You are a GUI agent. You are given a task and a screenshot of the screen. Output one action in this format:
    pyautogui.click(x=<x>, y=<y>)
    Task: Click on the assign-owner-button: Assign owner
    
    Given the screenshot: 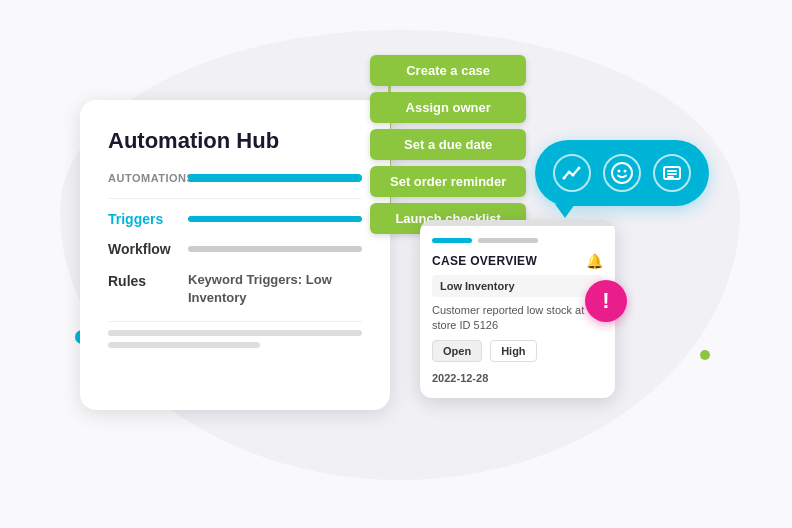 What is the action you would take?
    pyautogui.click(x=448, y=108)
    